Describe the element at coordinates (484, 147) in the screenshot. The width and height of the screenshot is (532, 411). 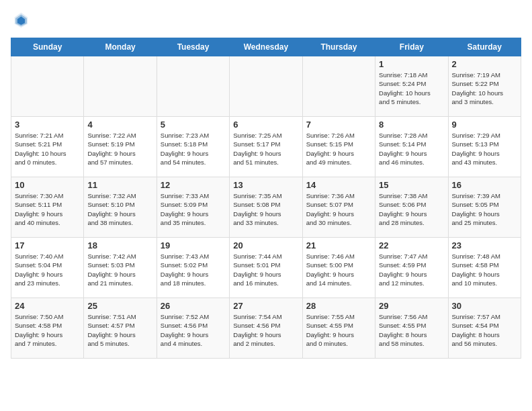
I see `calendar-cell: 9Sunrise: 7:29 AM Sunset: 5:13 PM Daylig…` at that location.